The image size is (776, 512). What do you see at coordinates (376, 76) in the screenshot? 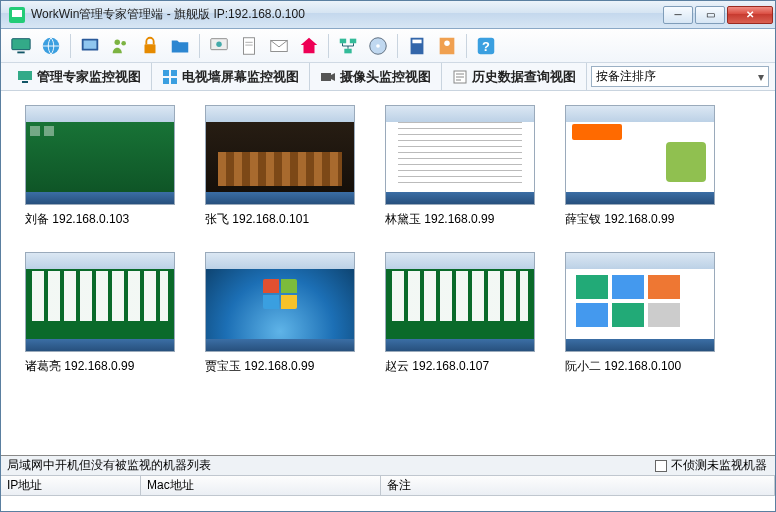
I see `tab-camera: 摄像头监控视图` at bounding box center [376, 76].